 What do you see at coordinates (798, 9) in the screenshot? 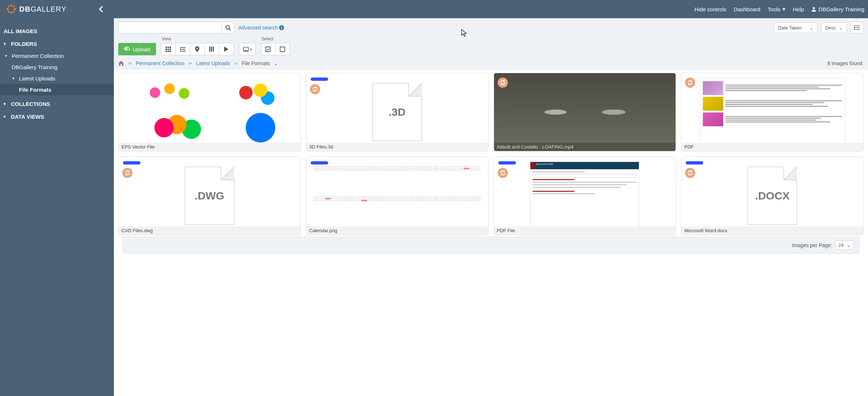
I see `help-link: Help` at bounding box center [798, 9].